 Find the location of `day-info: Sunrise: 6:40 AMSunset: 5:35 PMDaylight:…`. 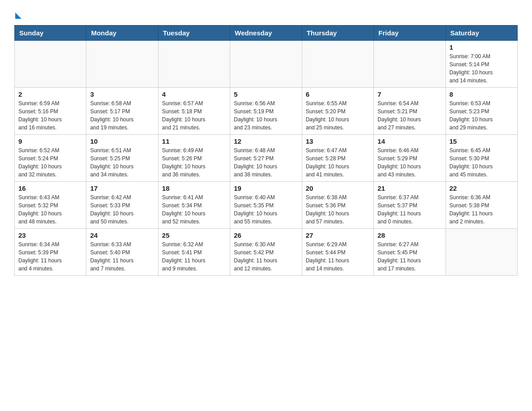

day-info: Sunrise: 6:40 AMSunset: 5:35 PMDaylight:… is located at coordinates (266, 210).